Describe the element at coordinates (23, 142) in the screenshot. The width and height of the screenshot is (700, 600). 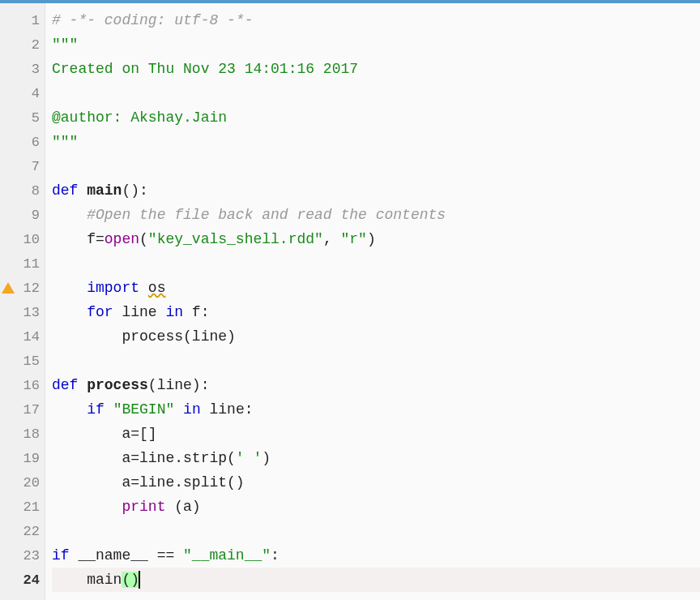
I see `line-number: 6` at that location.